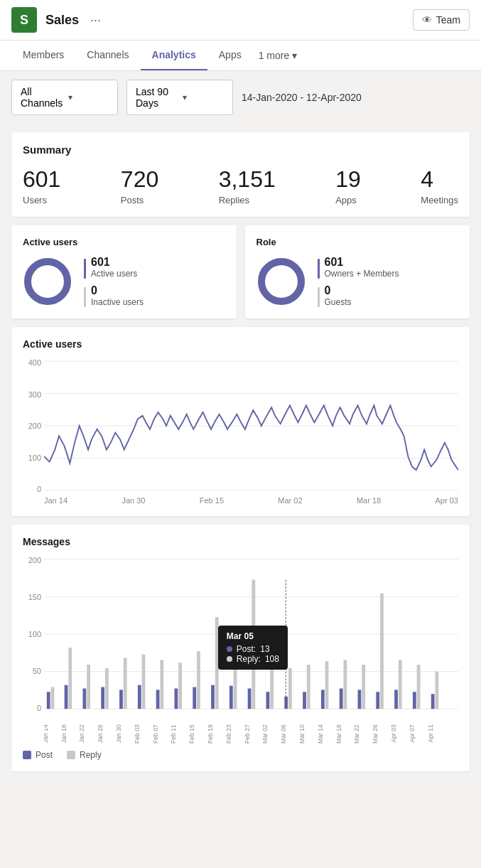  Describe the element at coordinates (240, 20) in the screenshot. I see `header: S Sales ··· 👁 Team` at that location.